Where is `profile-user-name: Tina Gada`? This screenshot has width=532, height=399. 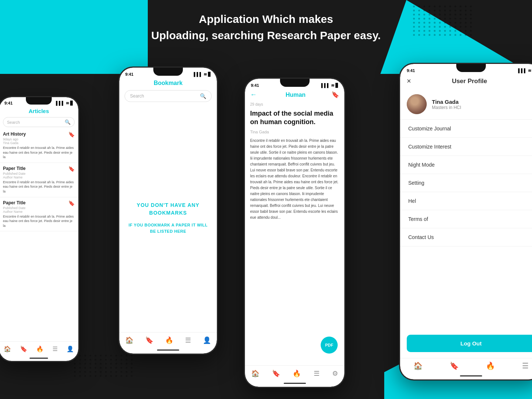 profile-user-name: Tina Gada is located at coordinates (446, 102).